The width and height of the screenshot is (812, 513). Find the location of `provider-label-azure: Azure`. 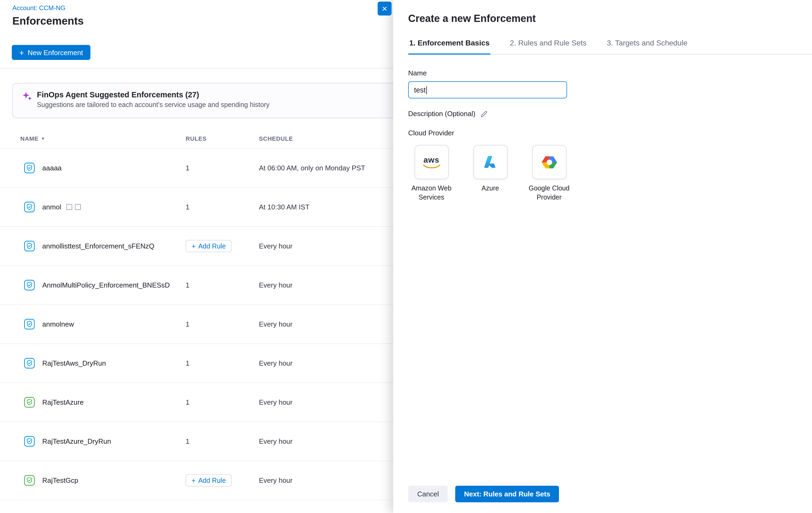

provider-label-azure: Azure is located at coordinates (490, 189).